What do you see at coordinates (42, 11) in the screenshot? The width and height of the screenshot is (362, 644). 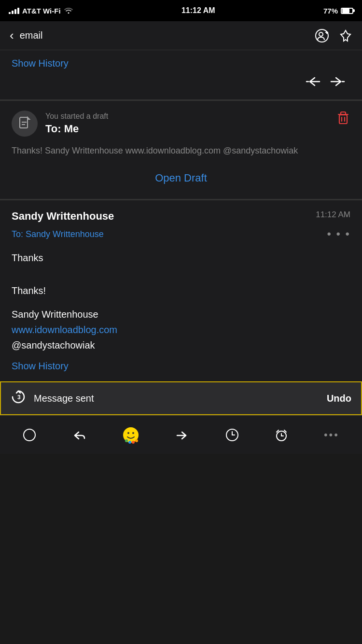 I see `carrier-text: AT&T Wi-Fi` at bounding box center [42, 11].